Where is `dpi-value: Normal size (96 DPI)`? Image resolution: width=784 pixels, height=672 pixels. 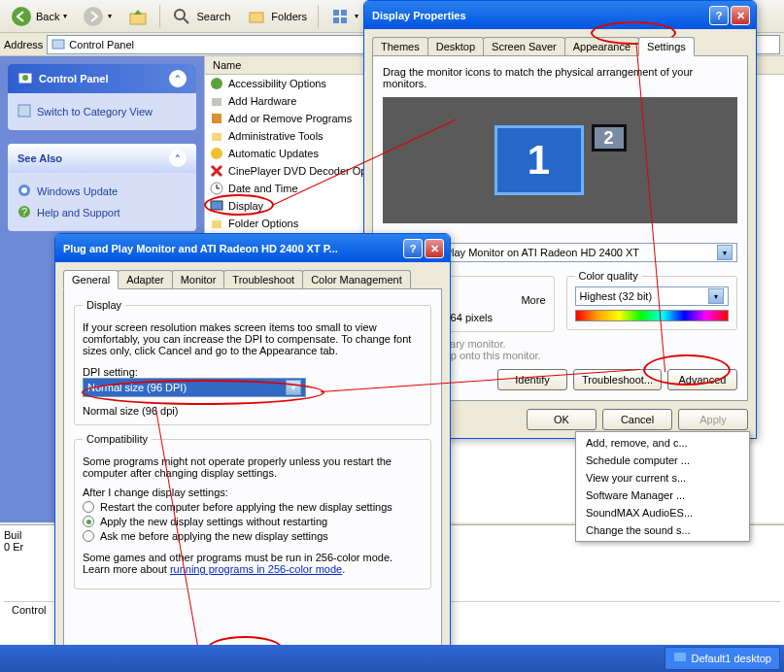 dpi-value: Normal size (96 DPI) is located at coordinates (137, 387).